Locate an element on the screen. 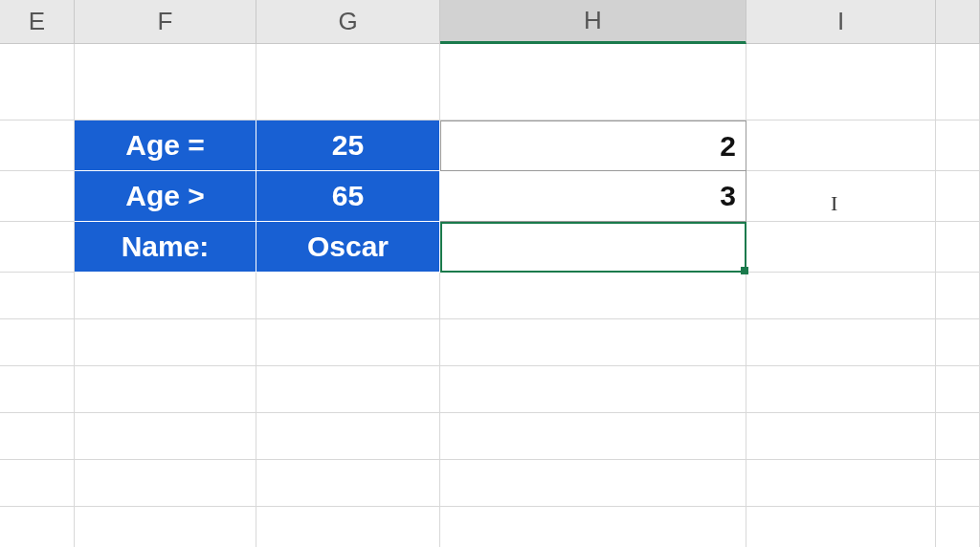 The image size is (980, 547). cell-F9 is located at coordinates (166, 436).